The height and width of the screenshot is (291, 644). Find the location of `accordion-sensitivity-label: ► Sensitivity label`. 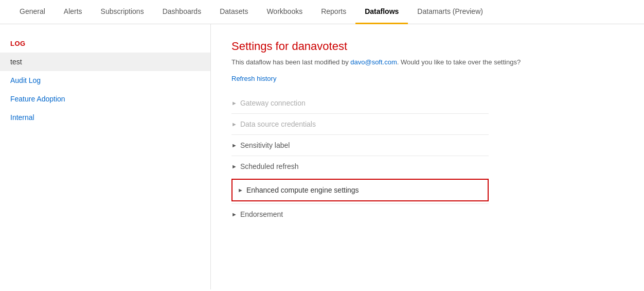

accordion-sensitivity-label: ► Sensitivity label is located at coordinates (360, 145).